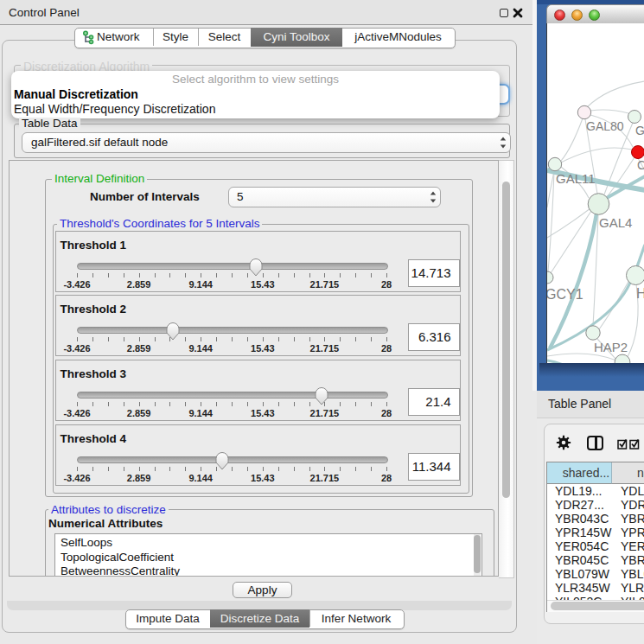 Image resolution: width=644 pixels, height=644 pixels. I want to click on svg-text: H, so click(640, 294).